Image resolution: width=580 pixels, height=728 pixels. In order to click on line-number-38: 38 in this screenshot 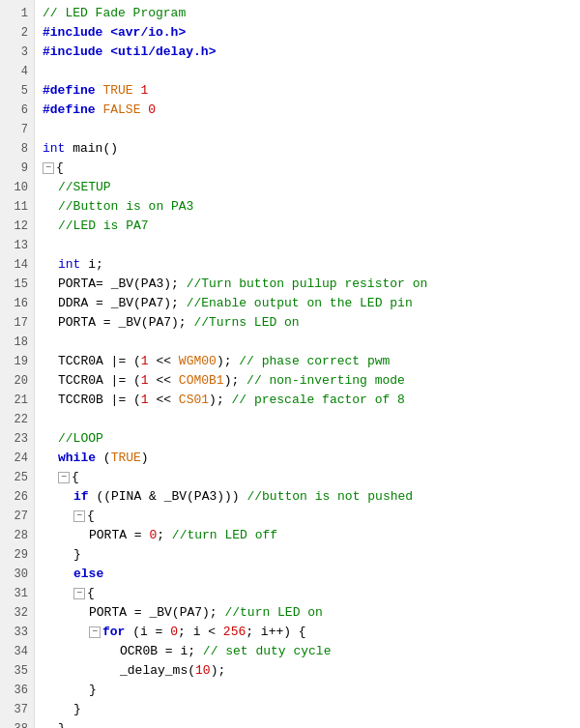, I will do `click(17, 723)`.